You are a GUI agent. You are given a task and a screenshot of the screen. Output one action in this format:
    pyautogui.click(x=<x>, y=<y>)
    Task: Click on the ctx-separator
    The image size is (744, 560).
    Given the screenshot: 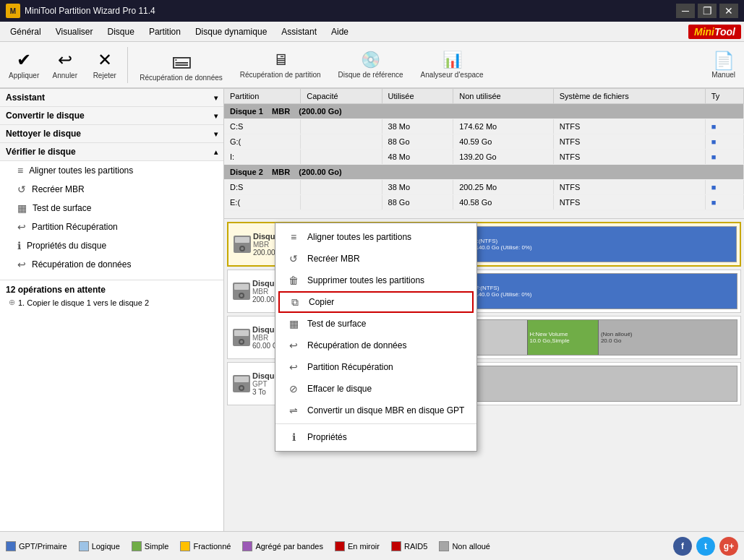 What is the action you would take?
    pyautogui.click(x=376, y=423)
    